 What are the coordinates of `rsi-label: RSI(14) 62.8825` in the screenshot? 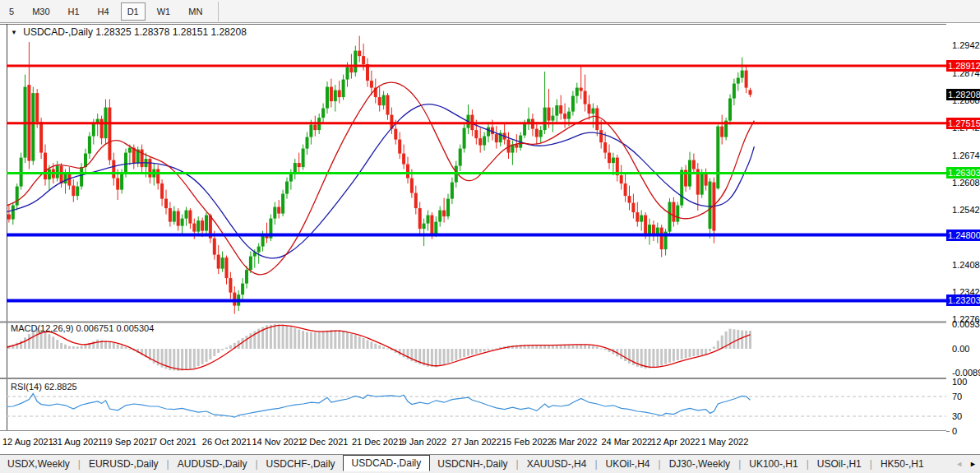 It's located at (44, 387).